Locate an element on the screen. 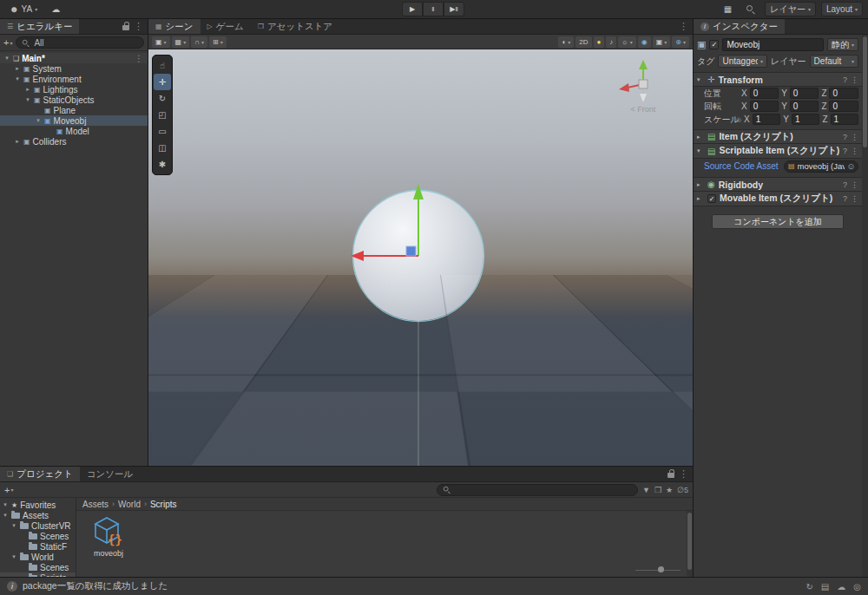 The image size is (868, 595). custom-tool-button: ✱ is located at coordinates (162, 165).